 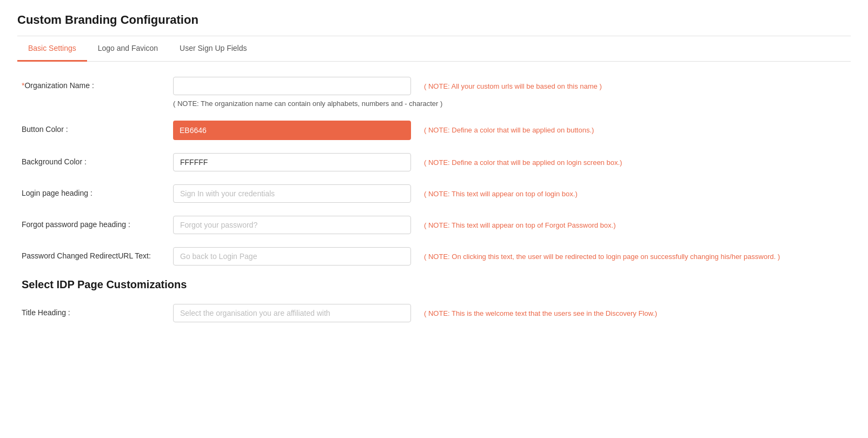 I want to click on password-redirect-label: Password Changed RedirectURL Text:, so click(x=97, y=254).